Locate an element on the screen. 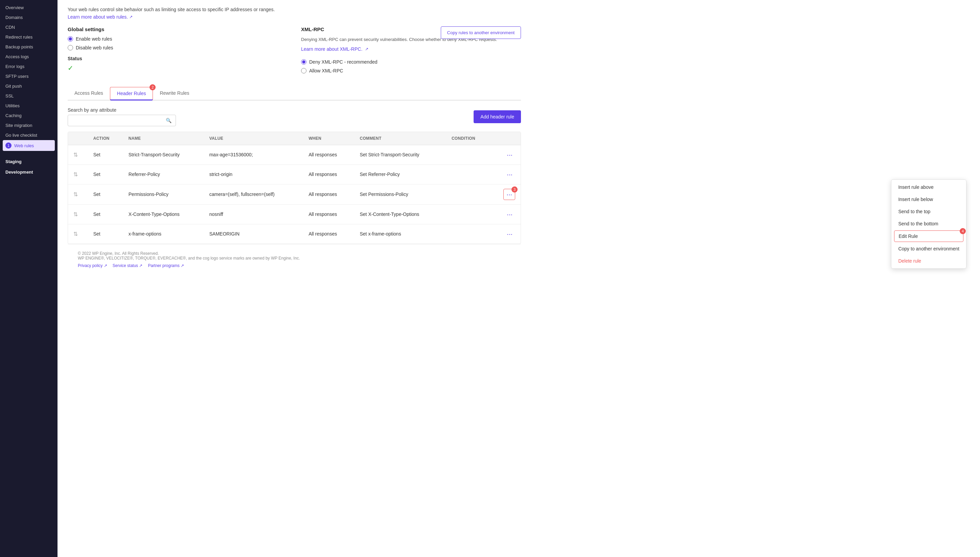  learn-more-label: Learn more about web rules. is located at coordinates (98, 17).